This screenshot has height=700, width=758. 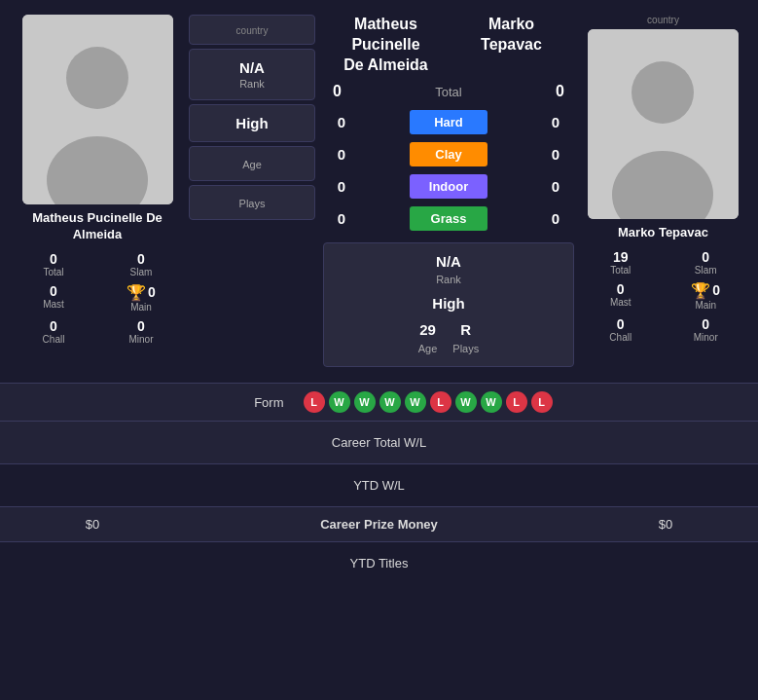 What do you see at coordinates (141, 331) in the screenshot?
I see `player1-minor-stat: 0 Minor` at bounding box center [141, 331].